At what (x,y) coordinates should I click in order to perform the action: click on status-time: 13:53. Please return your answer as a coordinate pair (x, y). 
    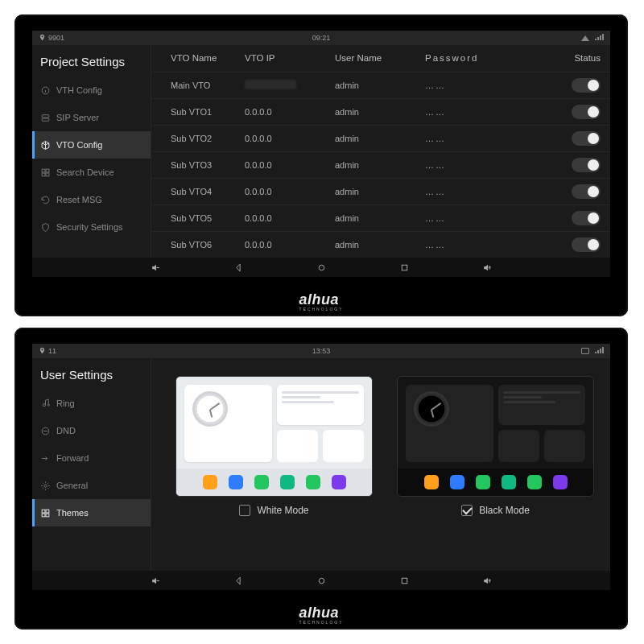
    Looking at the image, I should click on (322, 351).